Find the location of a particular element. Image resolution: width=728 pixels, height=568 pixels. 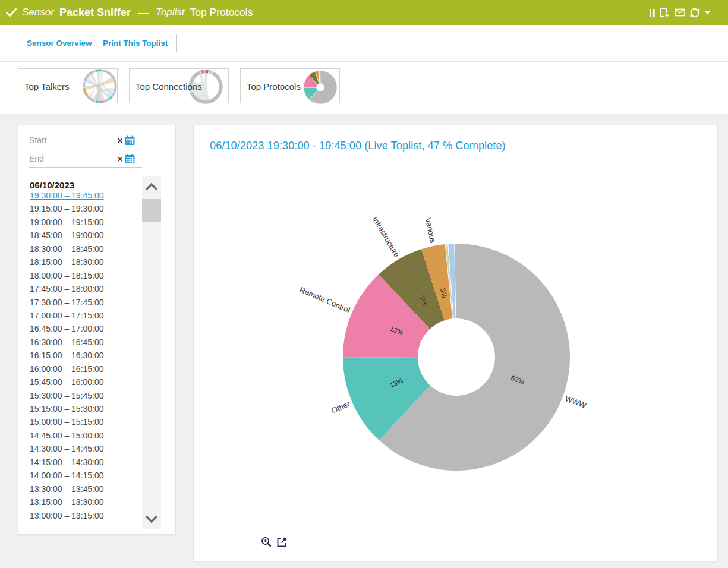

breadcrumb-sensor-name: Packet Sniffer is located at coordinates (95, 13).